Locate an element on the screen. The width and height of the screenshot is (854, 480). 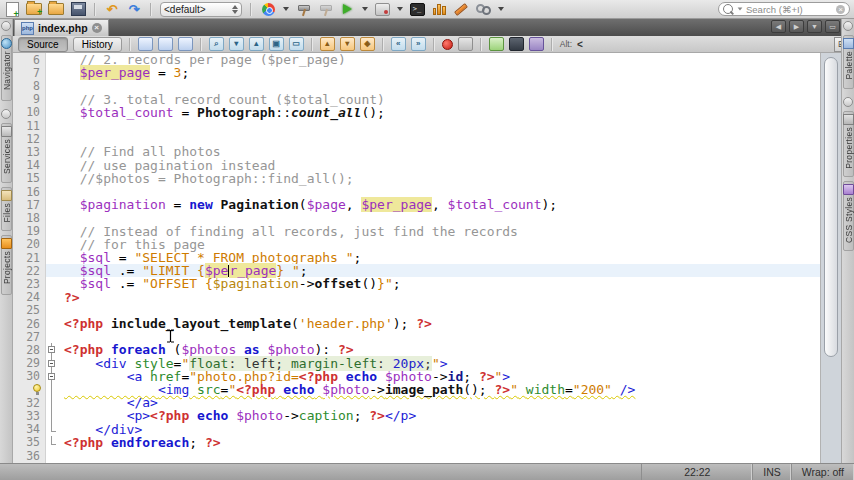
browser-dropdown-icon is located at coordinates (286, 9).